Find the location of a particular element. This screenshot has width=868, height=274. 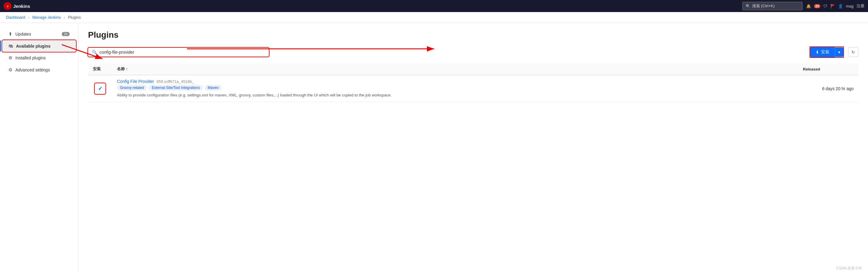

header-search: 🔍 搜索 (Ctrl+K) is located at coordinates (772, 6).